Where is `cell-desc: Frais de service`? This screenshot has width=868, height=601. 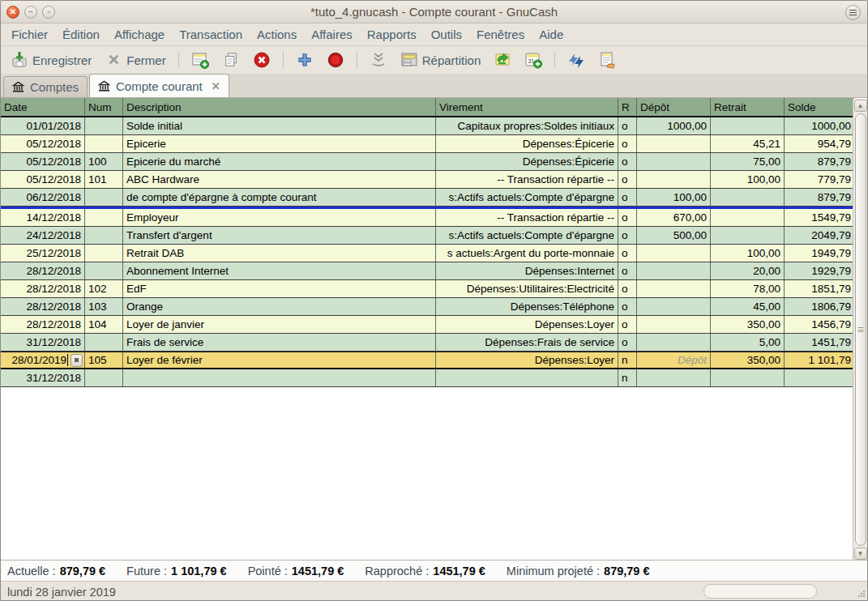
cell-desc: Frais de service is located at coordinates (280, 342).